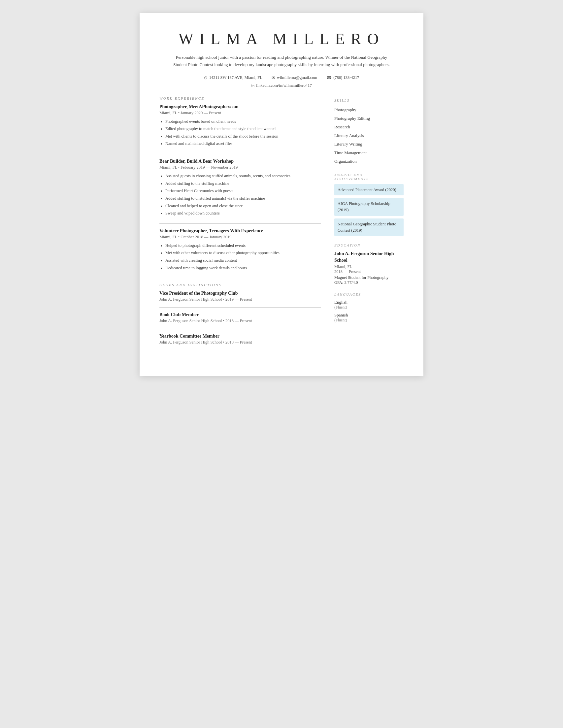  I want to click on address-item: ⊙ 14211 SW 137 AVE, Miami, FL, so click(233, 78).